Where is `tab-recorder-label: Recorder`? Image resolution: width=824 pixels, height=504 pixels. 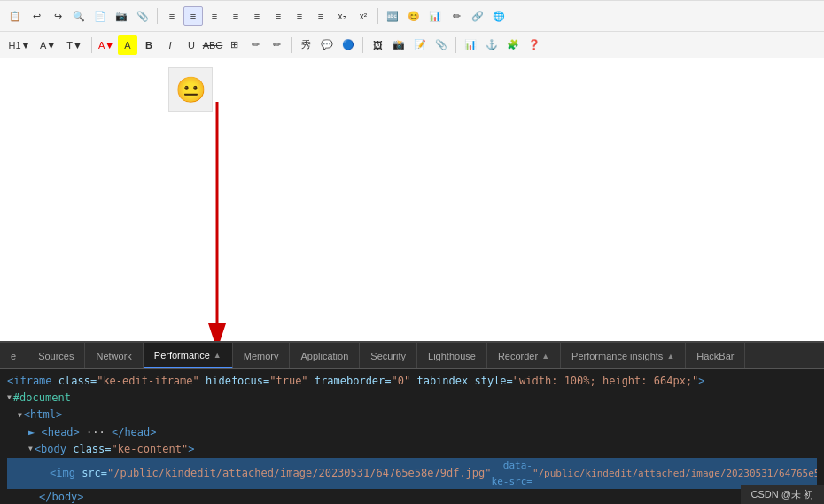
tab-recorder-label: Recorder is located at coordinates (517, 356).